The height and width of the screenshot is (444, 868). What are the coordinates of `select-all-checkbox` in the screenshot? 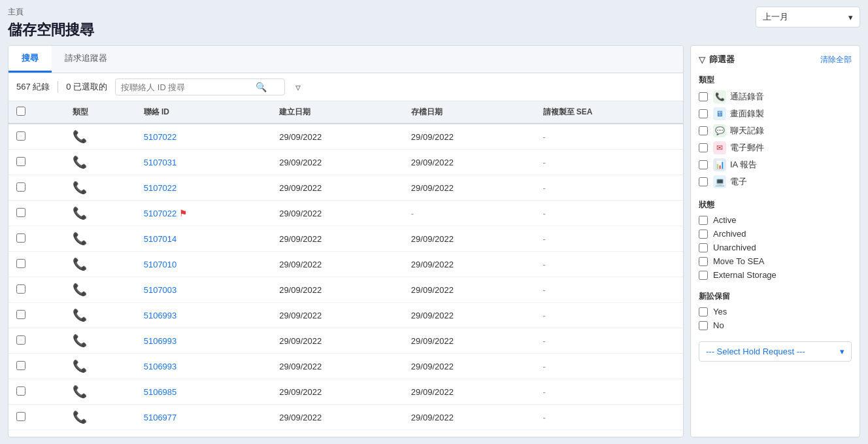 It's located at (21, 111).